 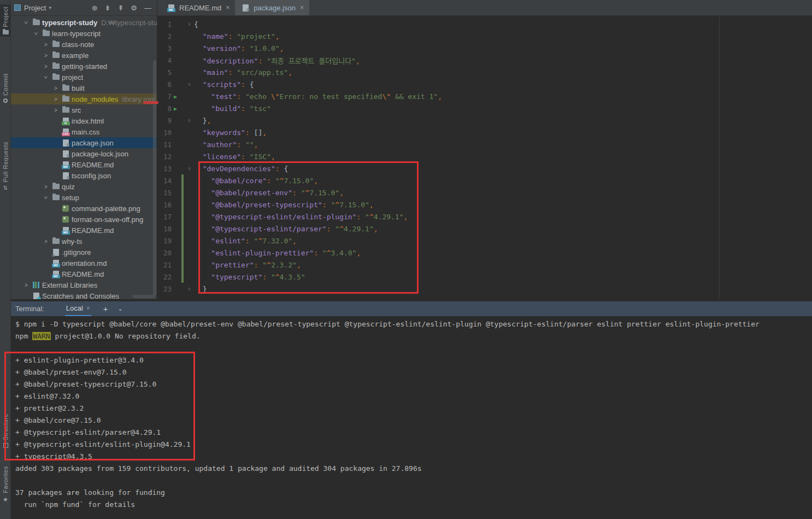 What do you see at coordinates (84, 121) in the screenshot?
I see `tree-item-index-html: Hindex.html` at bounding box center [84, 121].